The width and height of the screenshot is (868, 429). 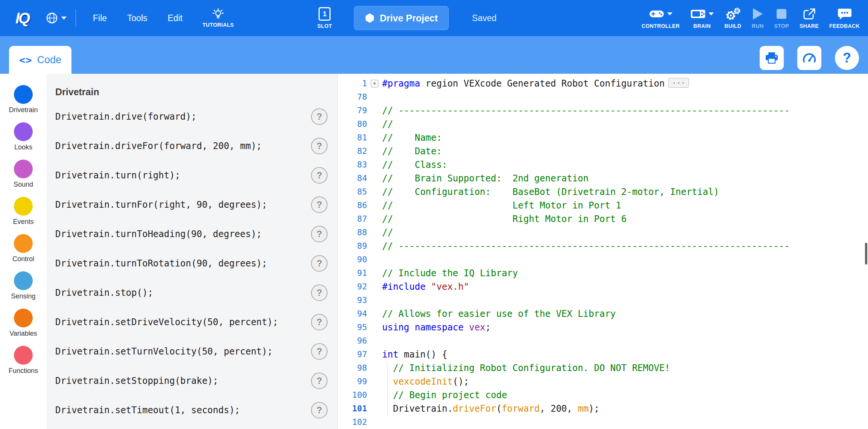 What do you see at coordinates (352, 354) in the screenshot?
I see `line-number: 97` at bounding box center [352, 354].